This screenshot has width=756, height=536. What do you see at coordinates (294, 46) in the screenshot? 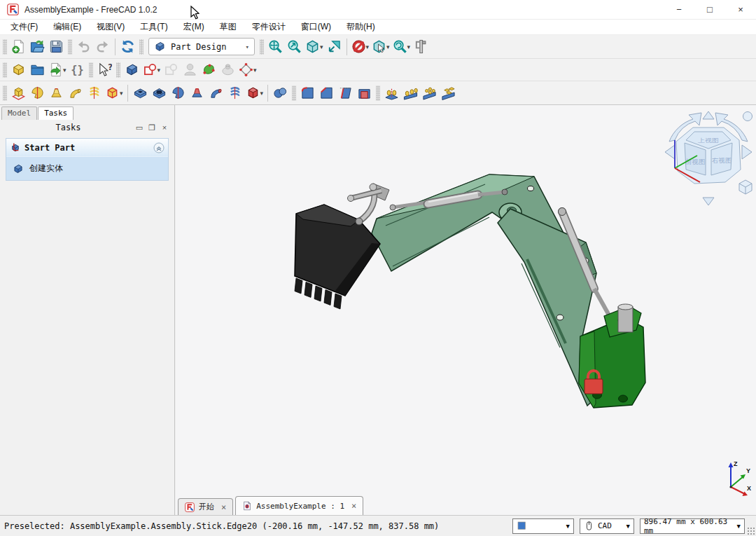
I see `fit-selection-button` at bounding box center [294, 46].